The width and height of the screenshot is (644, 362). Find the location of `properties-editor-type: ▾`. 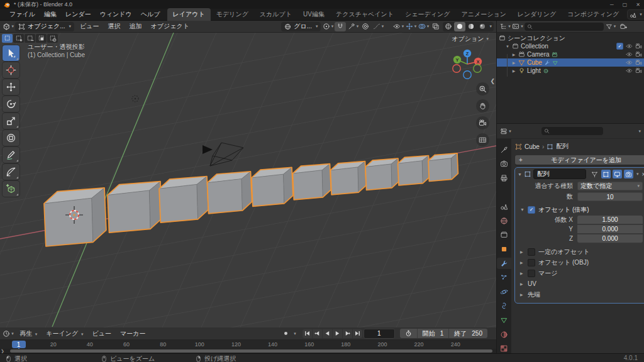

properties-editor-type: ▾ is located at coordinates (506, 131).